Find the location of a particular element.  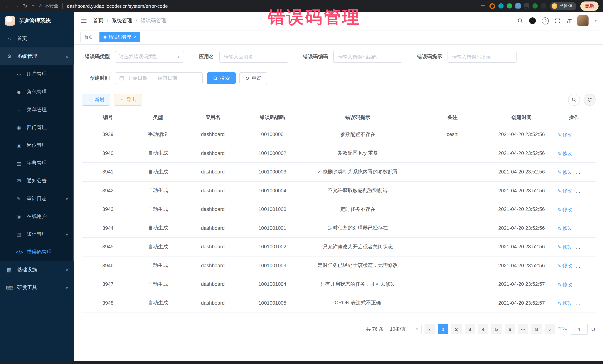

sidebar-group: ▩ 基础设施 ∨ is located at coordinates (37, 270).